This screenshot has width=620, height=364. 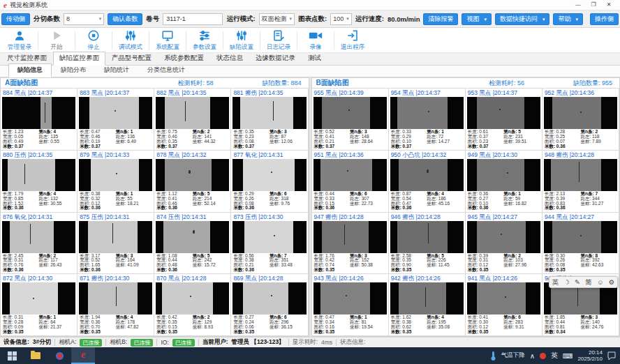 I want to click on action-button-camera: 录像, so click(x=316, y=40).